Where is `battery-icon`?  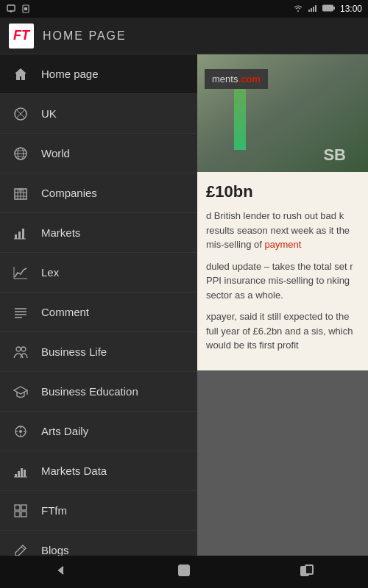 battery-icon is located at coordinates (329, 9).